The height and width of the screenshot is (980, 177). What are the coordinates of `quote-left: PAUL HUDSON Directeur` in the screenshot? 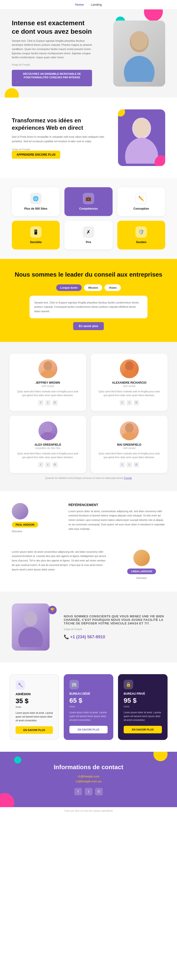 It's located at (35, 518).